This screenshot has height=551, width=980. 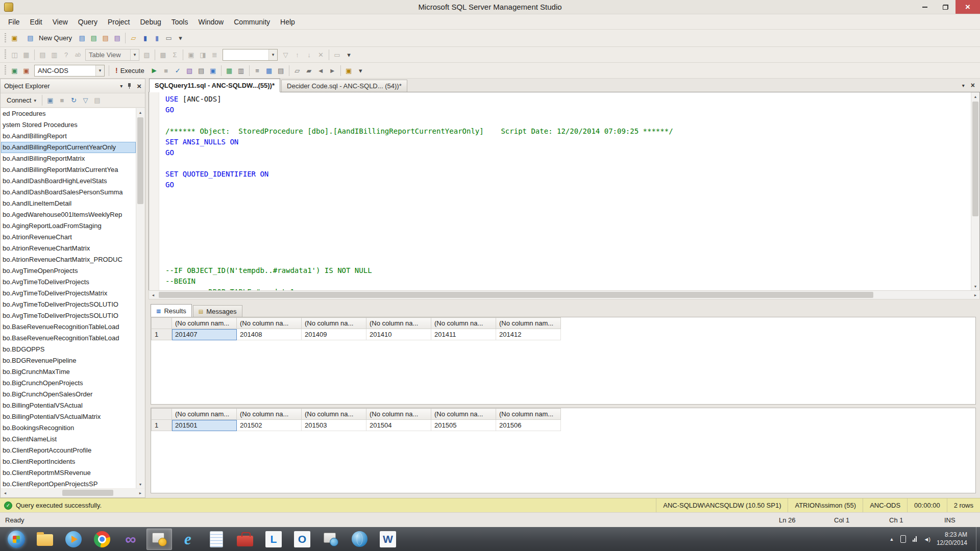 I want to click on grid-cell: 201504, so click(x=399, y=425).